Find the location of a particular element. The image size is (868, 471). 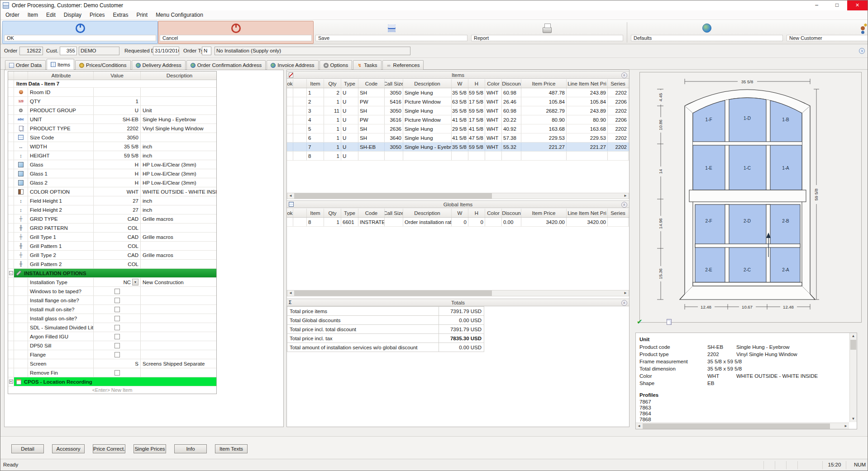

attribute-value: WHT is located at coordinates (117, 192).